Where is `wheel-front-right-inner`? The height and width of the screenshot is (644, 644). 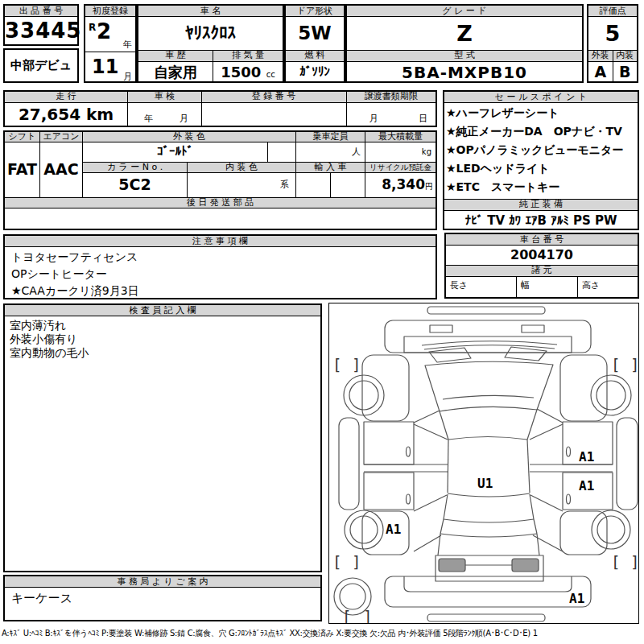 wheel-front-right-inner is located at coordinates (611, 395).